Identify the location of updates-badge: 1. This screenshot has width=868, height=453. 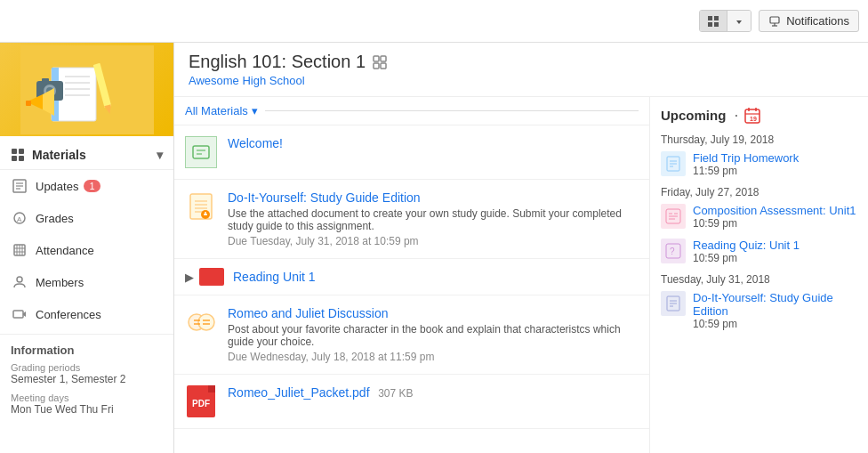
(92, 186).